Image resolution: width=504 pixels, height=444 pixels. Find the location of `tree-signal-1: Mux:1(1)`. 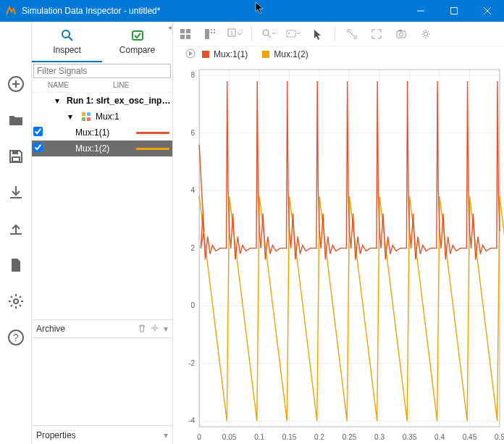

tree-signal-1: Mux:1(1) is located at coordinates (102, 133).